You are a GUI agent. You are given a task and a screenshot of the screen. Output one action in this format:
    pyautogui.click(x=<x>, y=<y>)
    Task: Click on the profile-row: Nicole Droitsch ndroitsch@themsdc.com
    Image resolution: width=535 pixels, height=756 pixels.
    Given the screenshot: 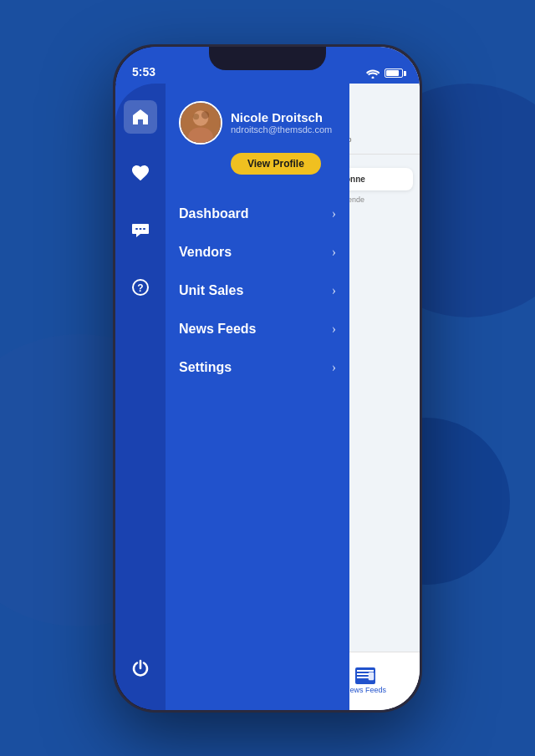 What is the action you would take?
    pyautogui.click(x=256, y=123)
    